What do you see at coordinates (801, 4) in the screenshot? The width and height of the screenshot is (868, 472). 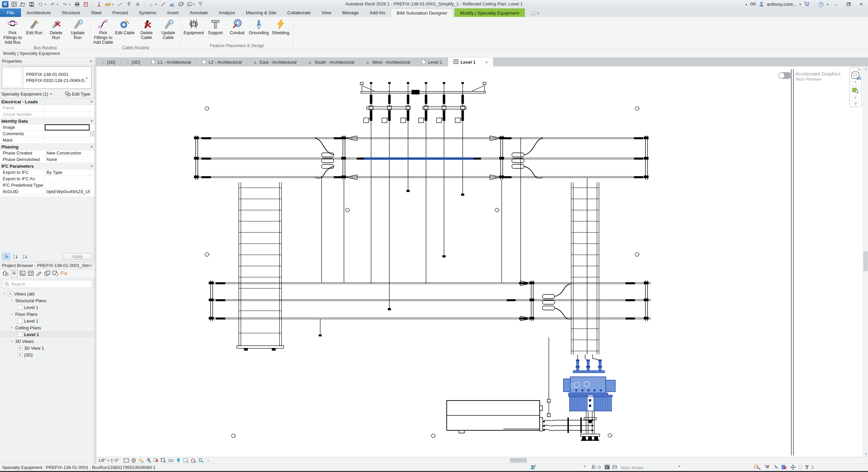 I see `user-dropdown-icon: ▾` at bounding box center [801, 4].